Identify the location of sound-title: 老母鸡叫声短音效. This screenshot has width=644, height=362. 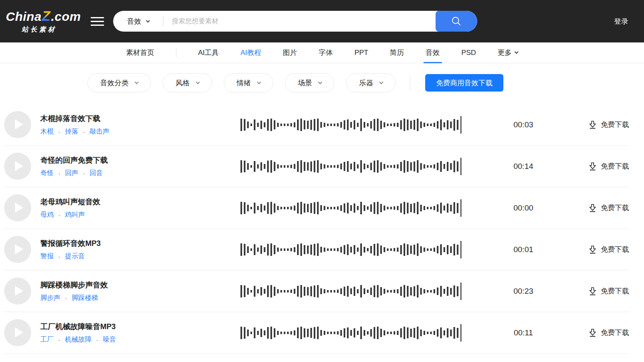
(141, 202).